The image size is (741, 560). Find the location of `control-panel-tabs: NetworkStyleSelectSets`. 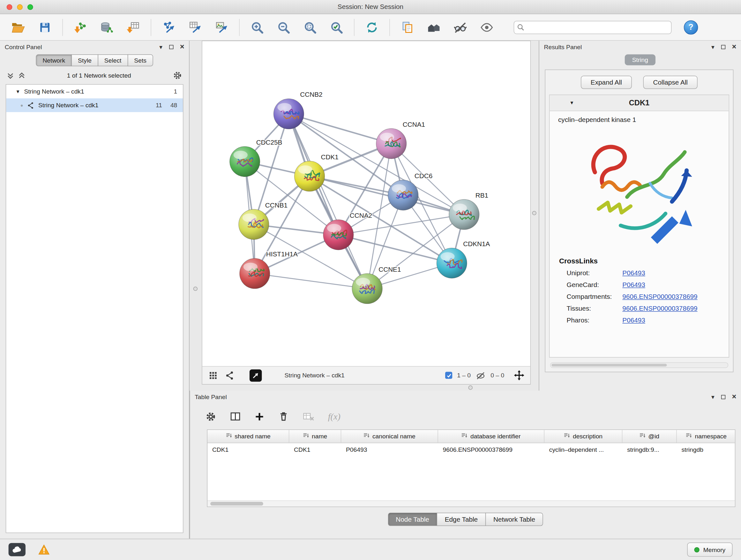

control-panel-tabs: NetworkStyleSelectSets is located at coordinates (94, 61).